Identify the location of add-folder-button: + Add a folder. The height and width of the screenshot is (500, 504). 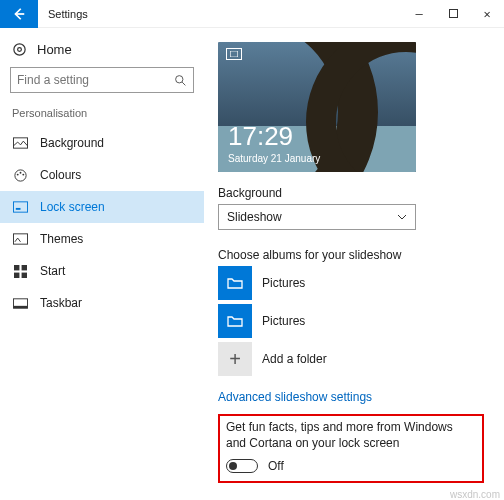
(356, 359).